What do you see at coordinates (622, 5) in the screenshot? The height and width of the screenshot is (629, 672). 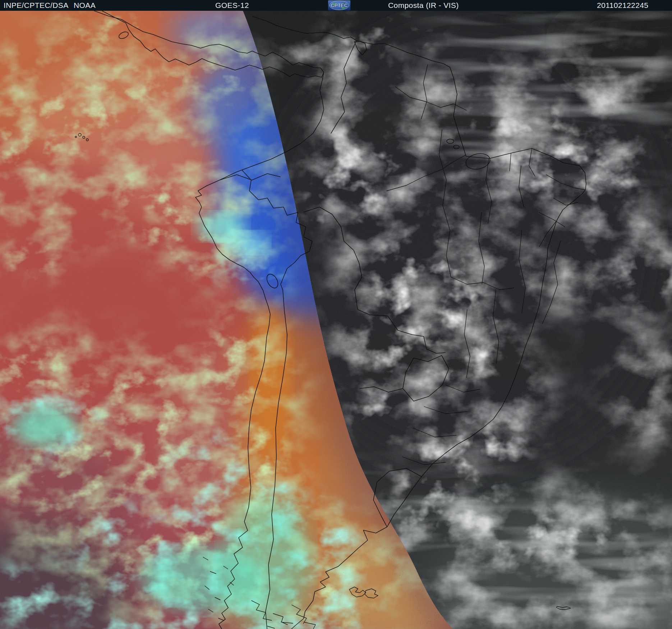 I see `timestamp-label: 201102122245` at bounding box center [622, 5].